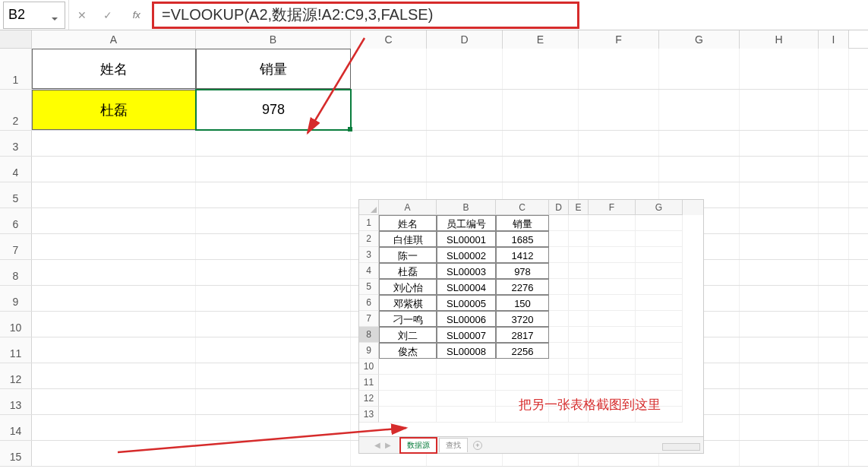  Describe the element at coordinates (369, 366) in the screenshot. I see `inset-row-header: 10` at that location.